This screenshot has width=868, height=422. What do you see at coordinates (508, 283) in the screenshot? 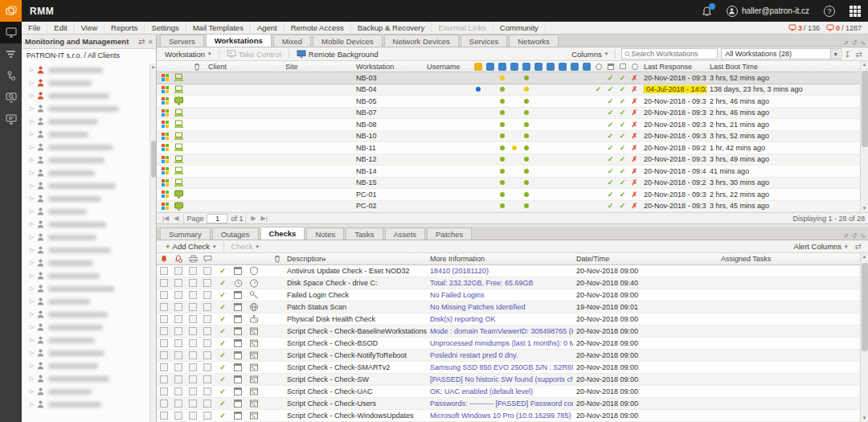
I see `check-row: ✓ Disk Space Check - drive C: Total: 232…` at bounding box center [508, 283].